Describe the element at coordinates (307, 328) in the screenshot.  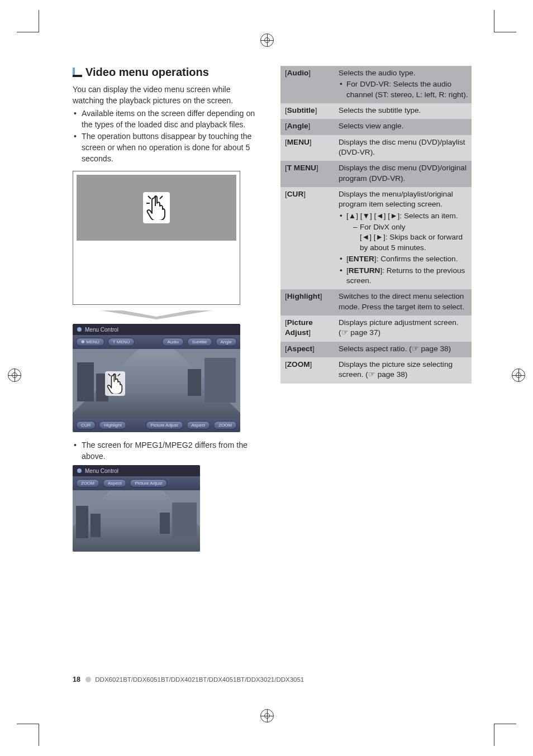
I see `table-label-cell: [Picture Adjust]` at that location.